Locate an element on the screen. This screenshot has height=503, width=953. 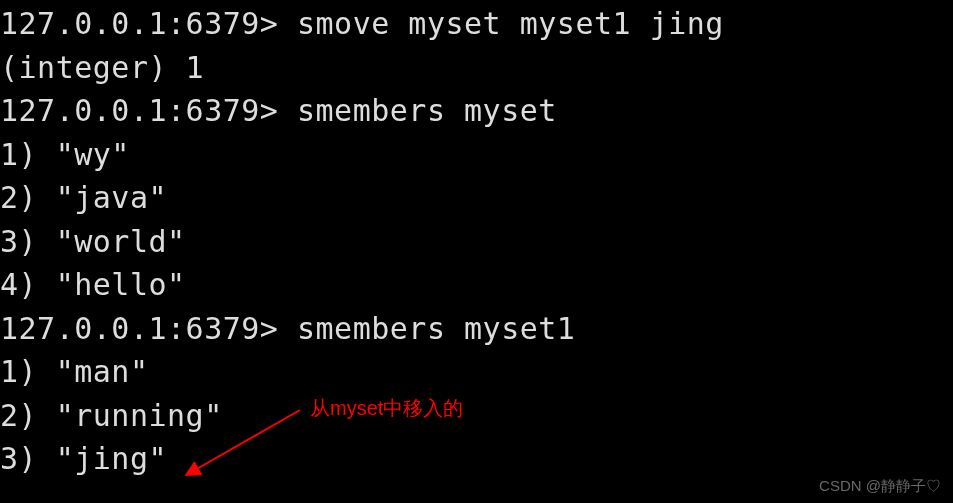
watermark-text: CSDN @静静子♡ is located at coordinates (880, 486).